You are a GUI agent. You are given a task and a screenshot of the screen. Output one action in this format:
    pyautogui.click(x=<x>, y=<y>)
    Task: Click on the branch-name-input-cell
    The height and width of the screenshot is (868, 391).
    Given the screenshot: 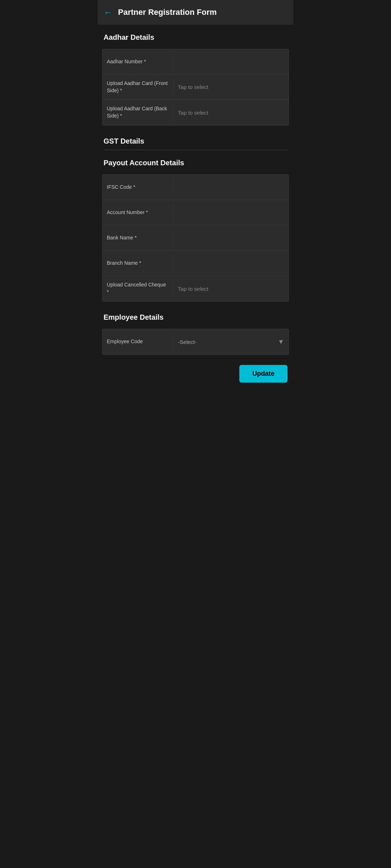 What is the action you would take?
    pyautogui.click(x=231, y=263)
    